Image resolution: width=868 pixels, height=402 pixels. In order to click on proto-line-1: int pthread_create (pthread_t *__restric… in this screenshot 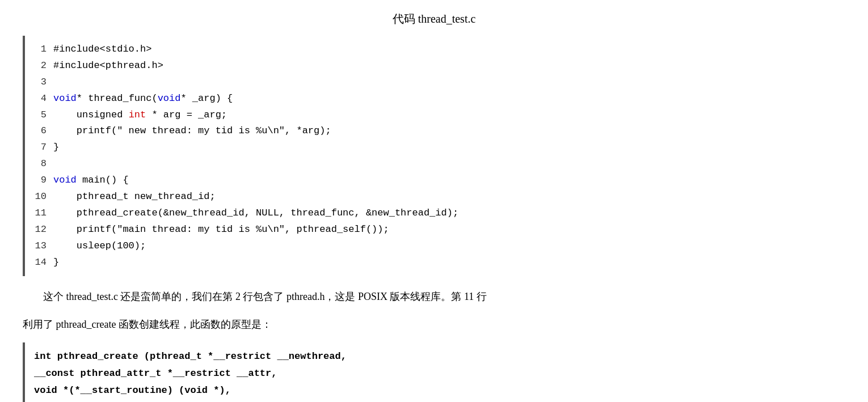, I will do `click(435, 357)`.